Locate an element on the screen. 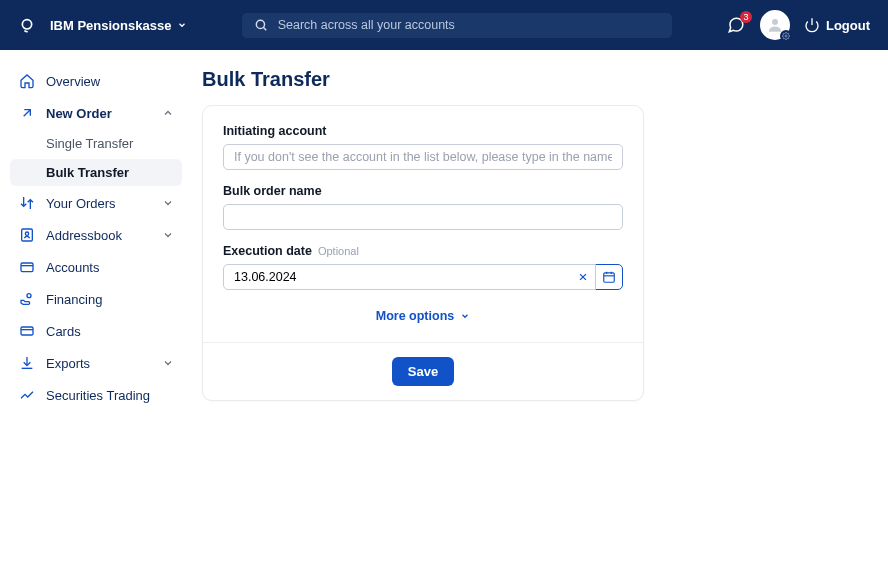 This screenshot has width=888, height=571. sidebar-item-bulk-transfer: Bulk Transfer is located at coordinates (96, 172).